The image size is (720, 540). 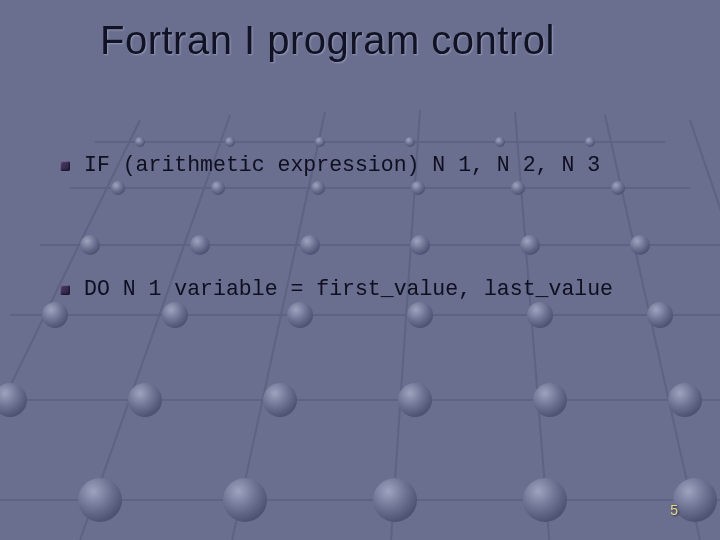 What do you see at coordinates (370, 289) in the screenshot?
I see `bullet-item: DO N 1 variable = first_value, last_valu…` at bounding box center [370, 289].